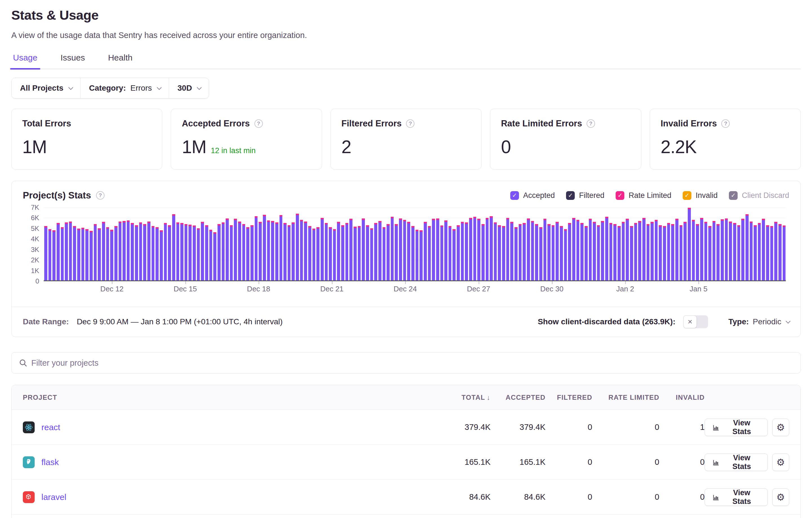  What do you see at coordinates (700, 195) in the screenshot?
I see `legend-item-invalid: ✓Invalid` at bounding box center [700, 195].